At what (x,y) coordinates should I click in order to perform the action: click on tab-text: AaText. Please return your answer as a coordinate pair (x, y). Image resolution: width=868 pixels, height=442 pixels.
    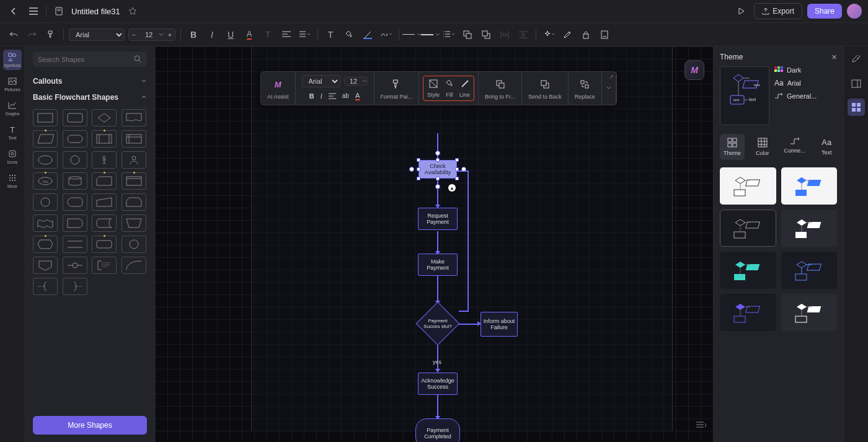
    Looking at the image, I should click on (827, 147).